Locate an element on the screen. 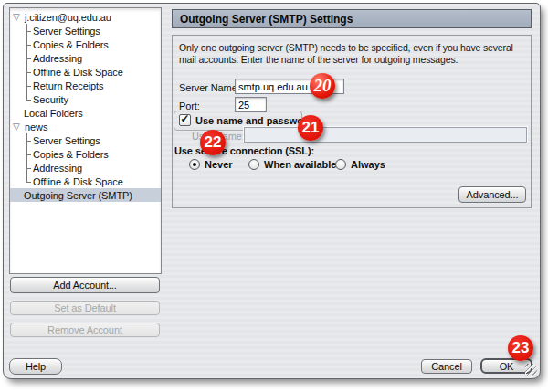 This screenshot has width=548, height=392. remove-account-button: Remove Account is located at coordinates (85, 330).